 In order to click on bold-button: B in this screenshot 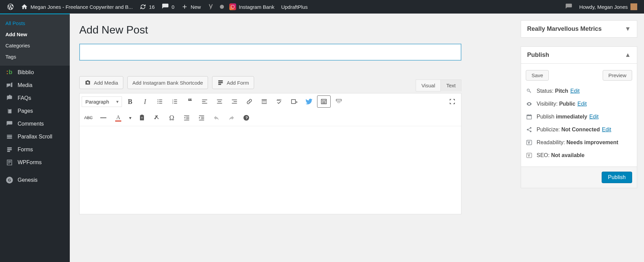, I will do `click(130, 102)`.